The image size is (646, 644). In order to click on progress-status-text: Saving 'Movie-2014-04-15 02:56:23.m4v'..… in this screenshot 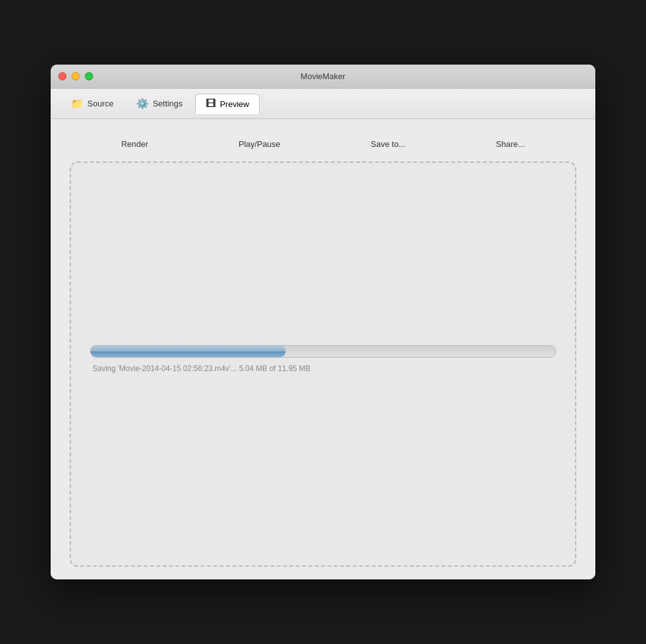, I will do `click(323, 369)`.